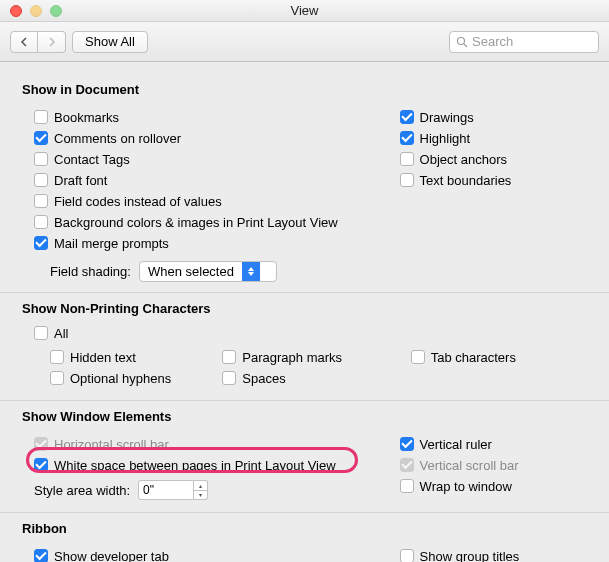 This screenshot has width=609, height=562. What do you see at coordinates (166, 490) in the screenshot?
I see `style-area-width-input` at bounding box center [166, 490].